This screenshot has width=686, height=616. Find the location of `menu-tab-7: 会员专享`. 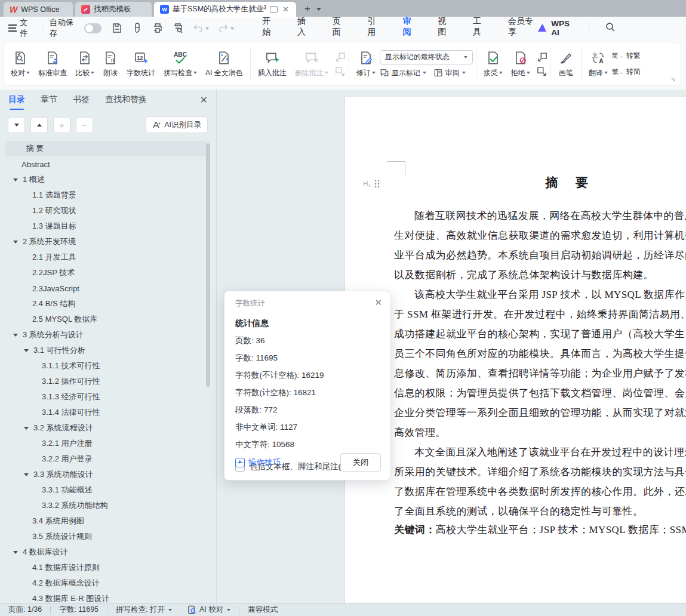

menu-tab-7: 会员专享 is located at coordinates (522, 28).